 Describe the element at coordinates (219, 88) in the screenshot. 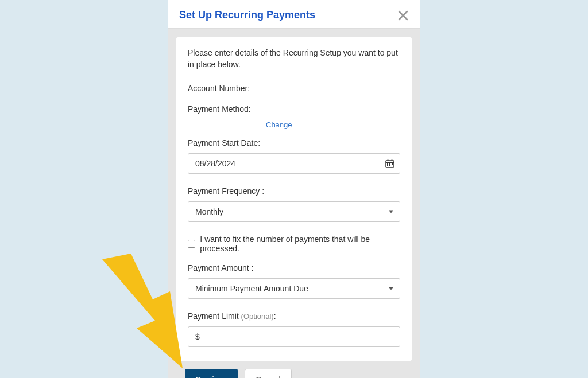

I see `account-number-label: Account Number:` at that location.